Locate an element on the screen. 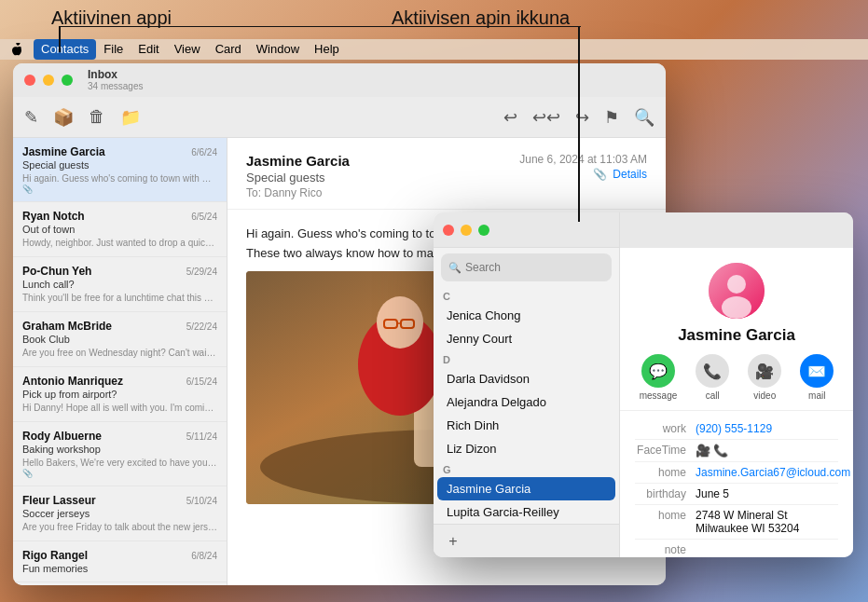 The width and height of the screenshot is (868, 602). minimize-button is located at coordinates (48, 80).